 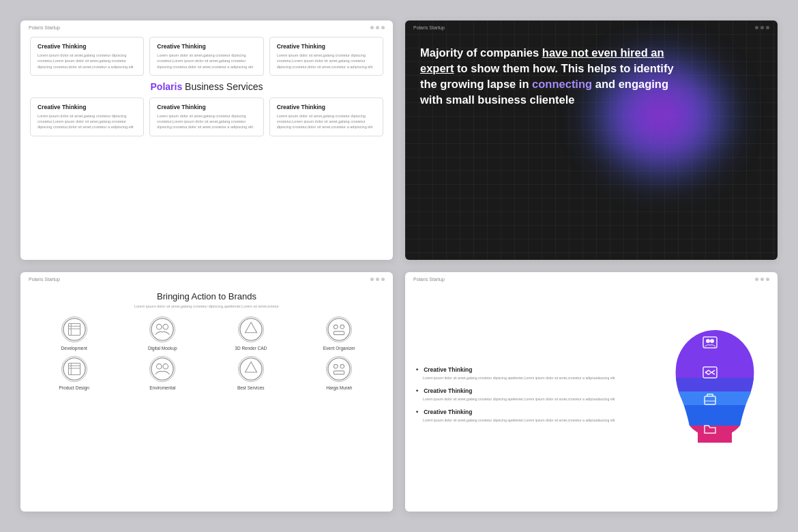 What do you see at coordinates (378, 27) in the screenshot?
I see `slide1-dots` at bounding box center [378, 27].